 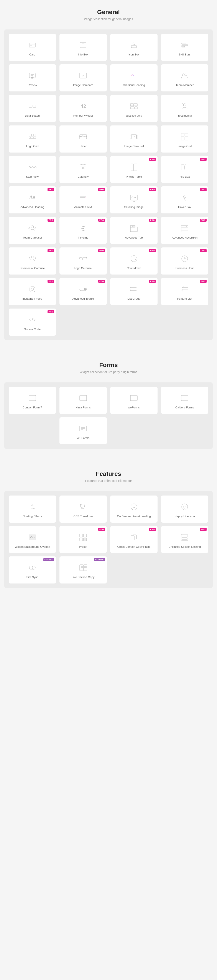 I want to click on widget-label: Image Grid, so click(x=185, y=146).